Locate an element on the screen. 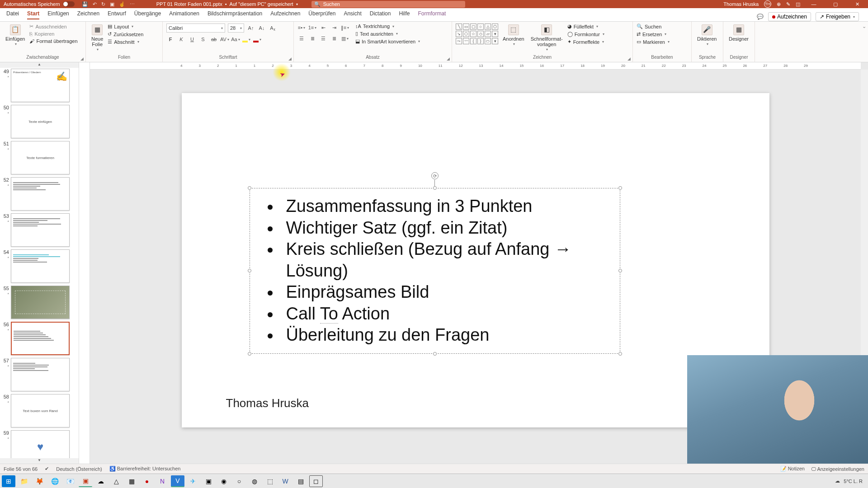 The height and width of the screenshot is (488, 868). bullet-item: Wichtiger Satz (ggf. ein Zitat) is located at coordinates (441, 228).